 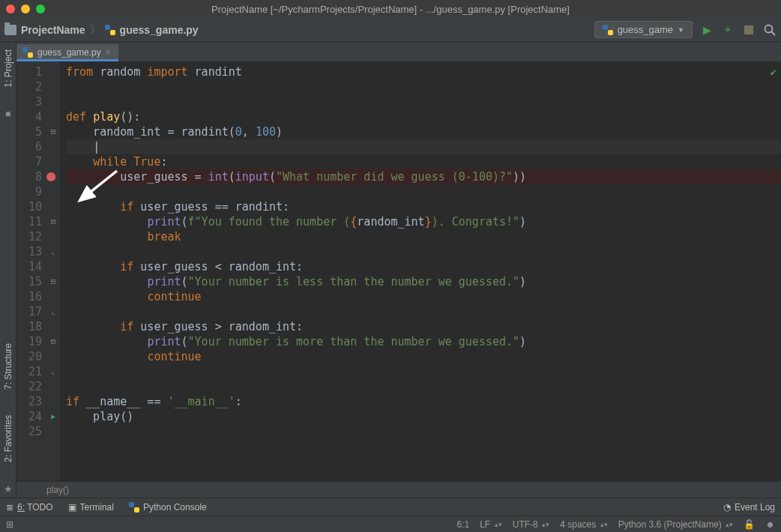 What do you see at coordinates (423, 72) in the screenshot?
I see `code-line: from random import randint` at bounding box center [423, 72].